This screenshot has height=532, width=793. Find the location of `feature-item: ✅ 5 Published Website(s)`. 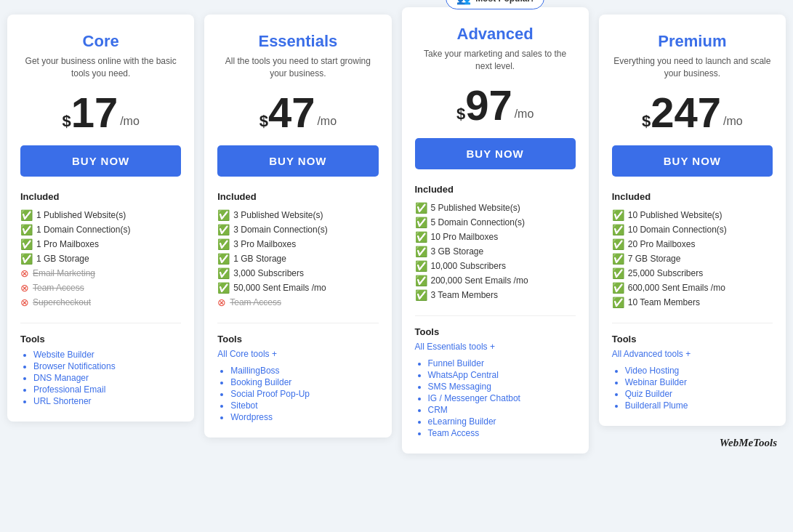

feature-item: ✅ 5 Published Website(s) is located at coordinates (496, 208).